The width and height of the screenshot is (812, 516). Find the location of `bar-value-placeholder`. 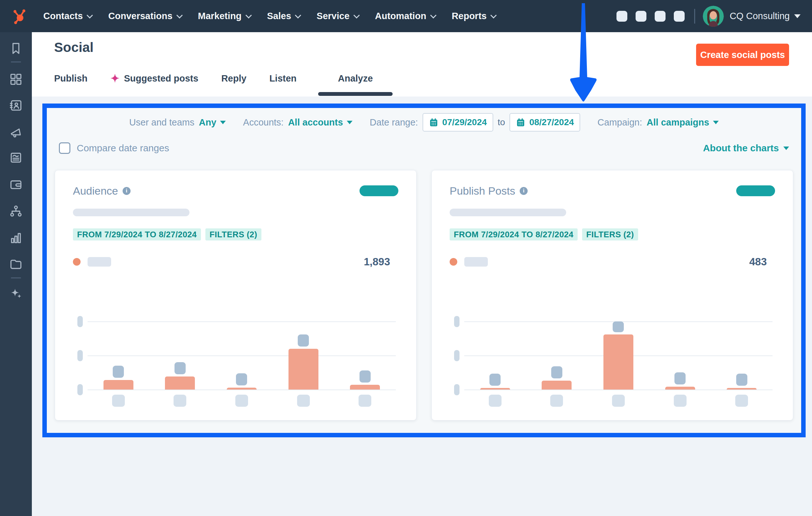

bar-value-placeholder is located at coordinates (618, 327).